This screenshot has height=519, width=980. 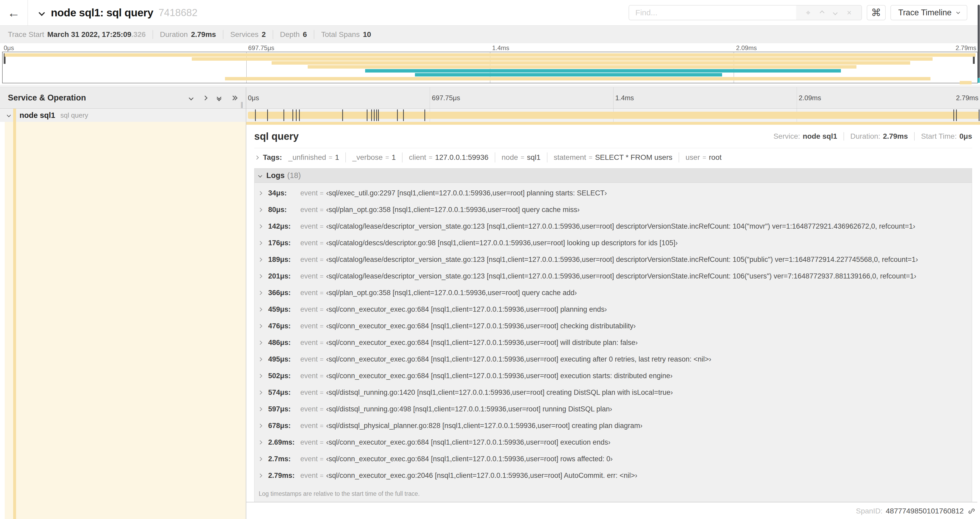 What do you see at coordinates (613, 98) in the screenshot?
I see `timeline-ruler: 0μs697.75μs1.4ms2.09ms2.79ms` at bounding box center [613, 98].